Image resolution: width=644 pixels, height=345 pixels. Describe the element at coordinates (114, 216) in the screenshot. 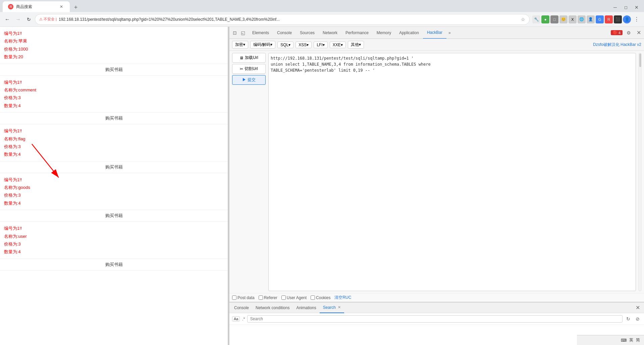

I see `buy-button-4: 购买书籍` at that location.